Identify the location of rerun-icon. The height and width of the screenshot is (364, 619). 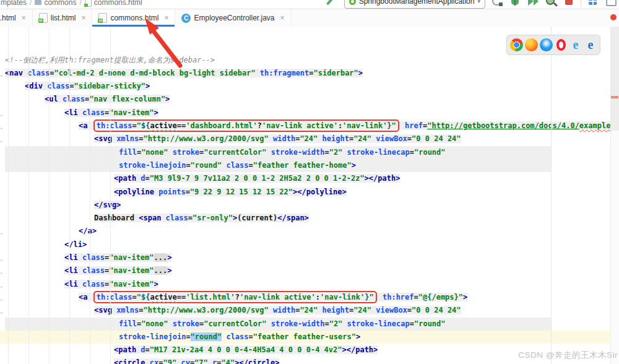
(497, 4).